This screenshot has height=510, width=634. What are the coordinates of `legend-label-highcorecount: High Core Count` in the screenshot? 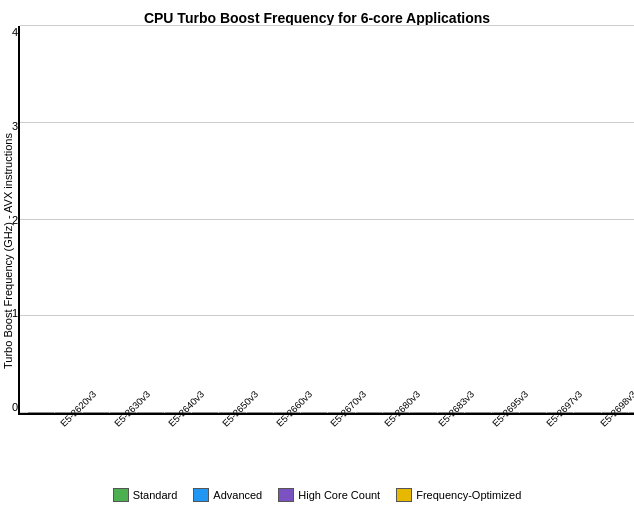 It's located at (339, 495).